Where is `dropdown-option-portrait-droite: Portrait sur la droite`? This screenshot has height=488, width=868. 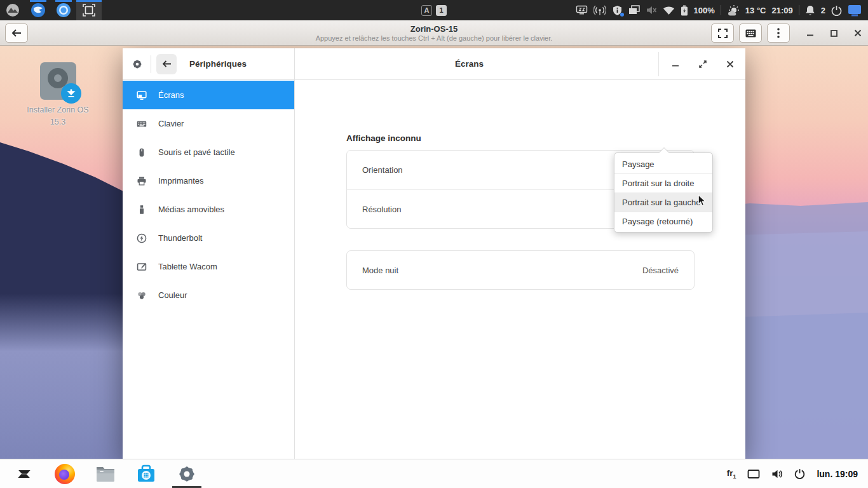
dropdown-option-portrait-droite: Portrait sur la droite is located at coordinates (663, 183).